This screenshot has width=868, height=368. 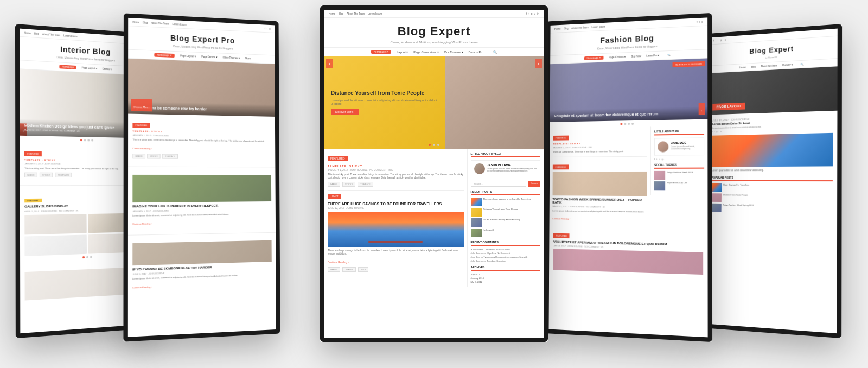 What do you see at coordinates (679, 186) in the screenshot?
I see `popular-2-4: Style Meets City Life` at bounding box center [679, 186].